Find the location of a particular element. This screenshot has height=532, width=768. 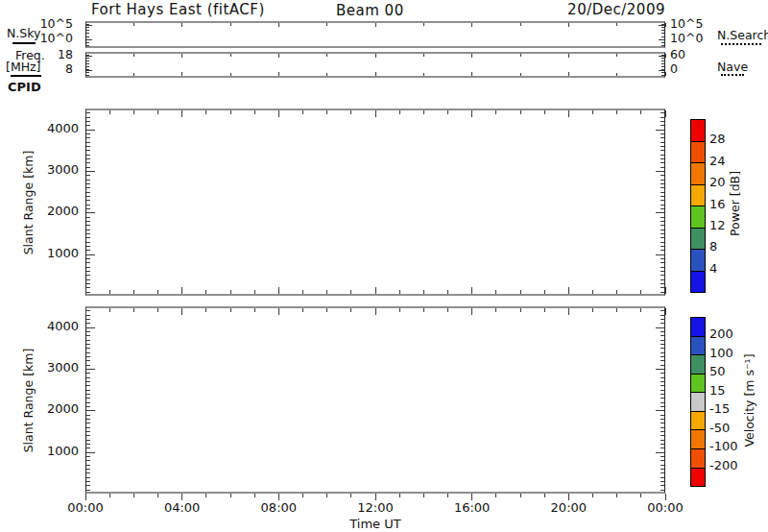

colorbar-tick-label: 28 is located at coordinates (718, 139).